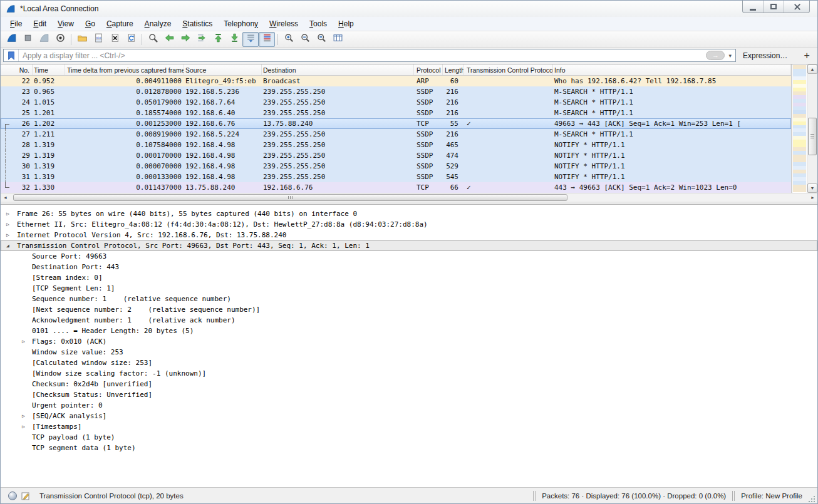 This screenshot has height=504, width=818. I want to click on packet-row: 291.3190.000170000192.168.4.98239.255.25…, so click(396, 155).